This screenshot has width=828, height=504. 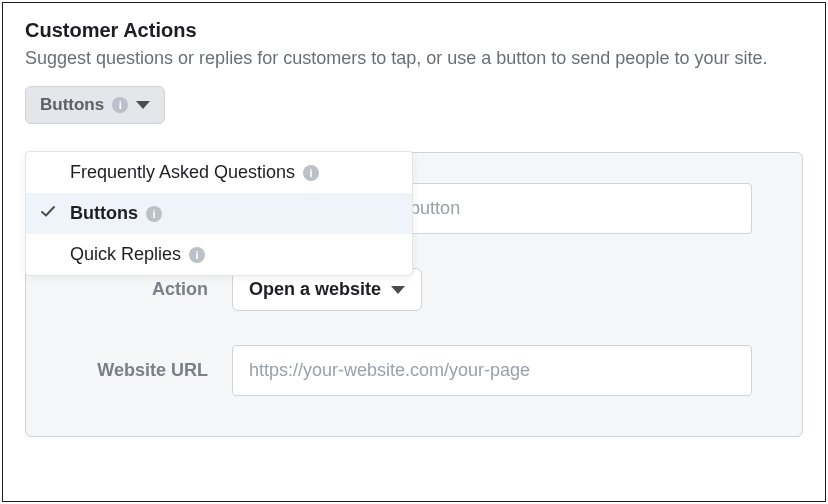 I want to click on page-title: Customer Actions, so click(x=414, y=30).